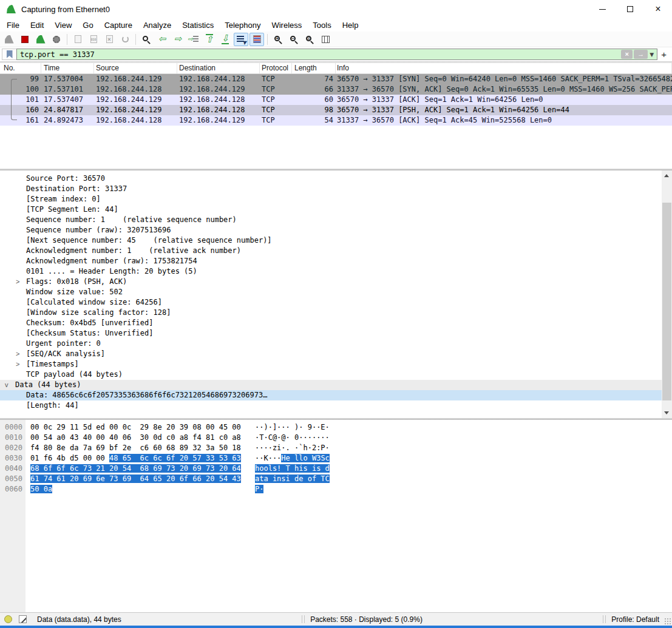 This screenshot has height=628, width=672. Describe the element at coordinates (136, 68) in the screenshot. I see `column-header-src: Source` at that location.